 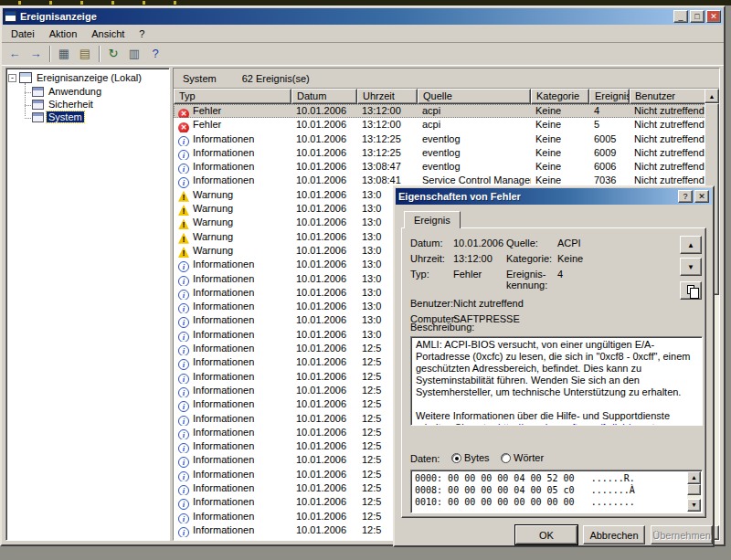 I want to click on next-event-button: ▼, so click(x=691, y=267).